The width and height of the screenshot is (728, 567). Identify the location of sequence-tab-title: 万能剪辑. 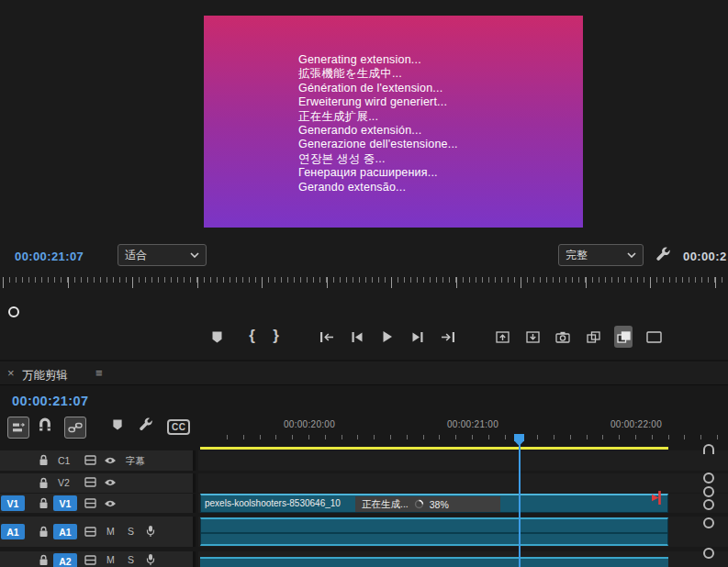
(45, 376).